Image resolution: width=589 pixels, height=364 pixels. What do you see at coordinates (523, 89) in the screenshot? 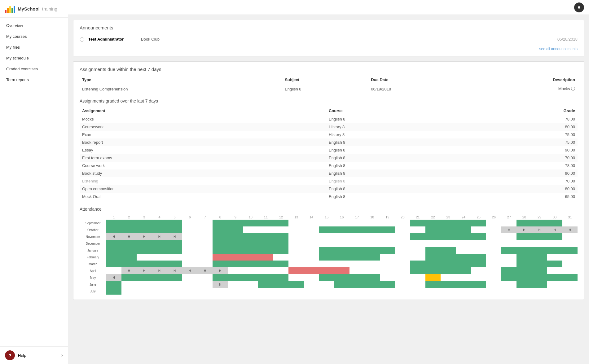
I see `due-description-link: Mocks ⓘ` at bounding box center [523, 89].